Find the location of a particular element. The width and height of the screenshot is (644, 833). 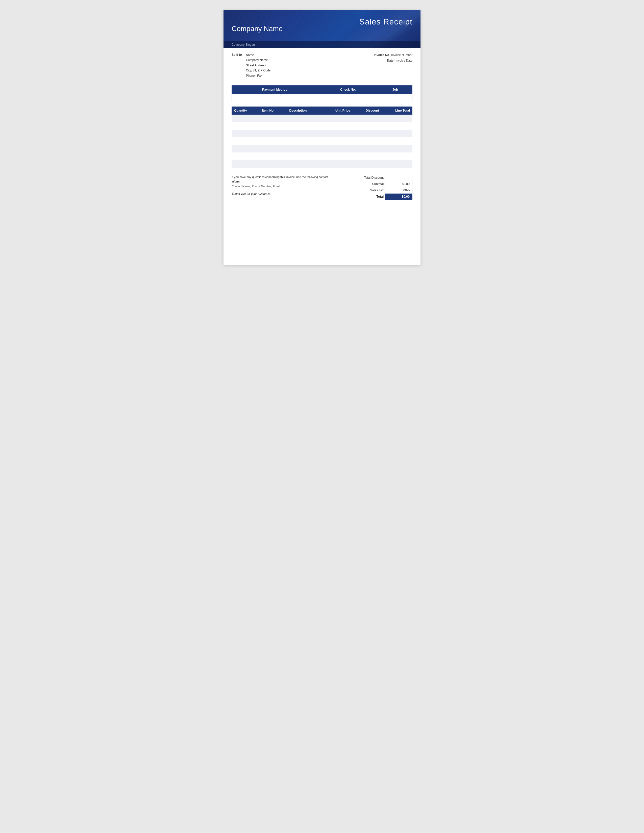

sold-to-name: Name is located at coordinates (259, 55).